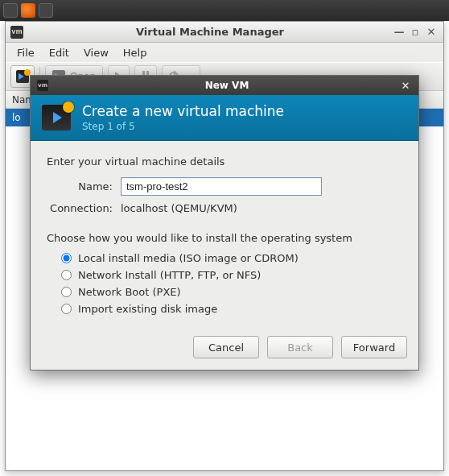 The image size is (449, 476). What do you see at coordinates (43, 85) in the screenshot?
I see `dialog-icon: vm` at bounding box center [43, 85].